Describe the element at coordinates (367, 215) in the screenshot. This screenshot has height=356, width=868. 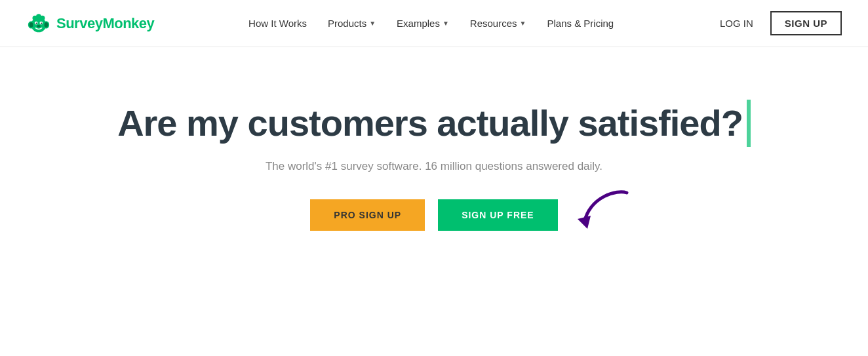
I see `pro-signup-button: PRO SIGN UP` at that location.